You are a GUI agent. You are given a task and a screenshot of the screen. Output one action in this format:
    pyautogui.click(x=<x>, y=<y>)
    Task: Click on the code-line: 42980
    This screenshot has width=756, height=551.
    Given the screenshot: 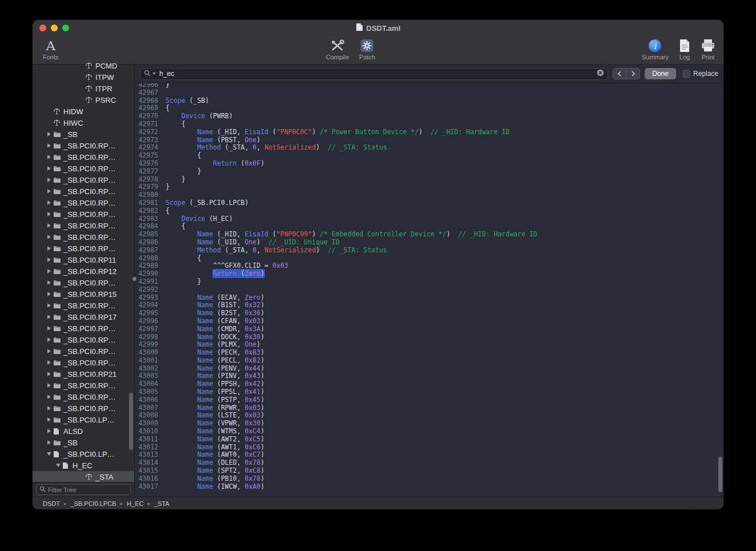 What is the action you would take?
    pyautogui.click(x=429, y=195)
    